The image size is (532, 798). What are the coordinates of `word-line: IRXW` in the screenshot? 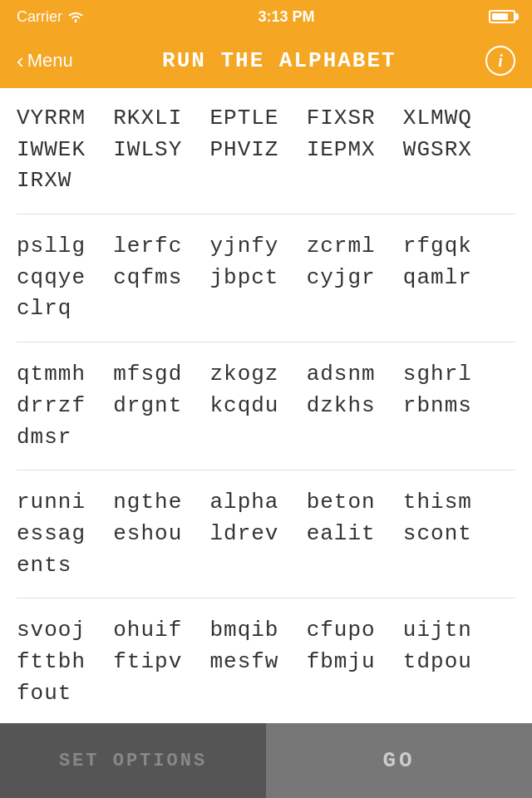 It's located at (266, 181).